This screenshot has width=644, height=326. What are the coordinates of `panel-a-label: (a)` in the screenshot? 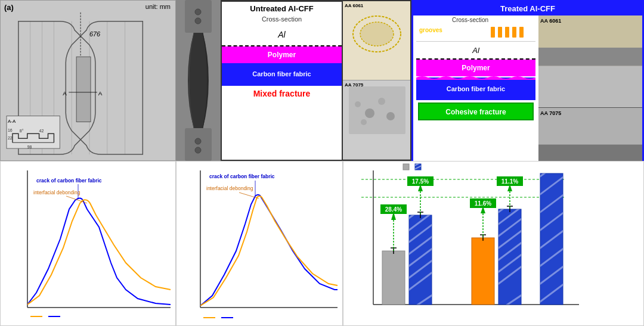 It's located at (9, 7).